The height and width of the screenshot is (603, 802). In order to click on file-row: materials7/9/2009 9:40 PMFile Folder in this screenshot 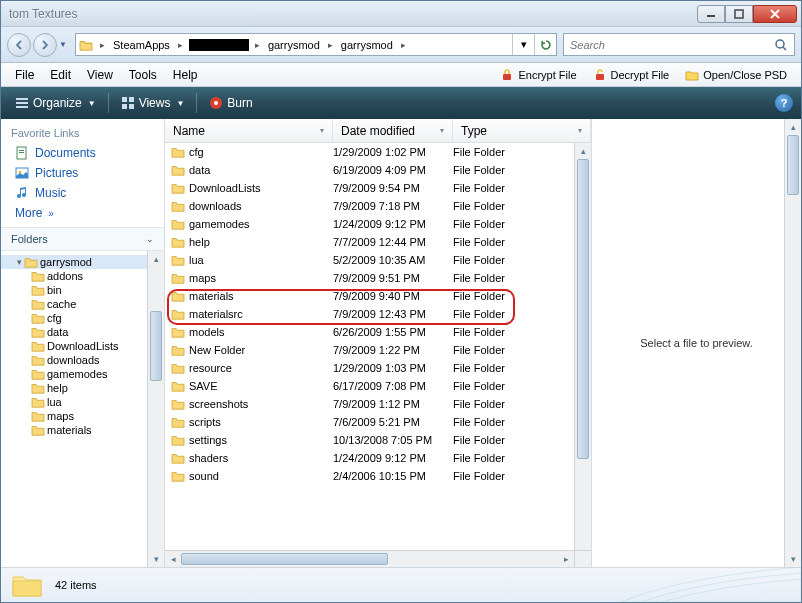, I will do `click(378, 296)`.